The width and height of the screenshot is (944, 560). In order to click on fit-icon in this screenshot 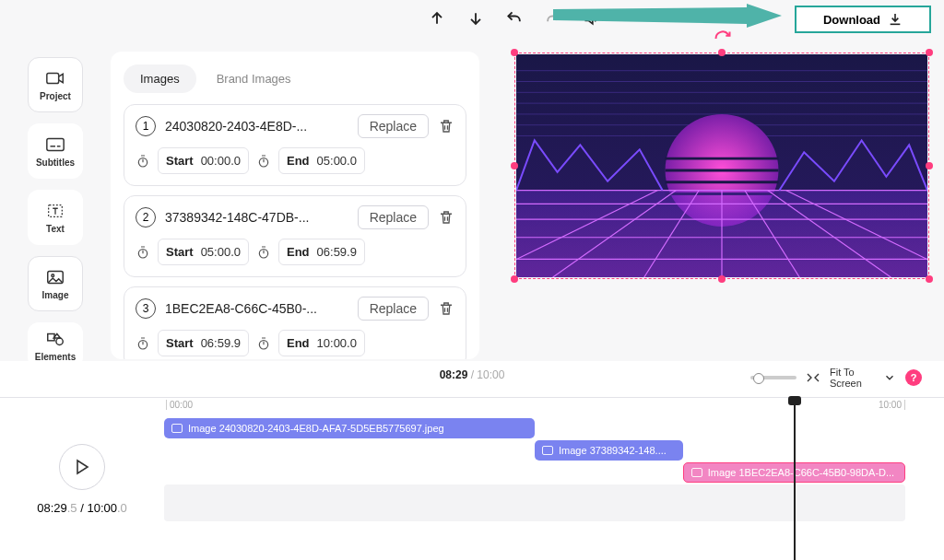, I will do `click(813, 378)`.